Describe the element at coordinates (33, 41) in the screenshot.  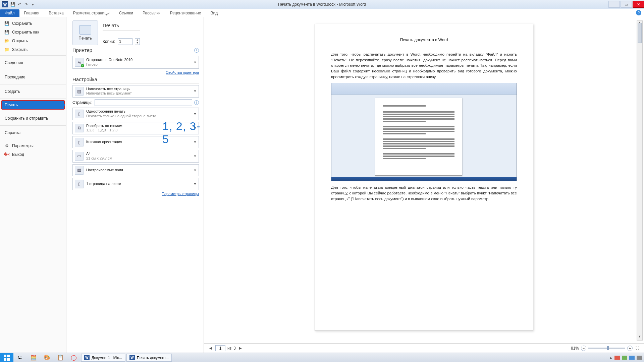
I see `sidebar-open: 📂Открыть` at that location.